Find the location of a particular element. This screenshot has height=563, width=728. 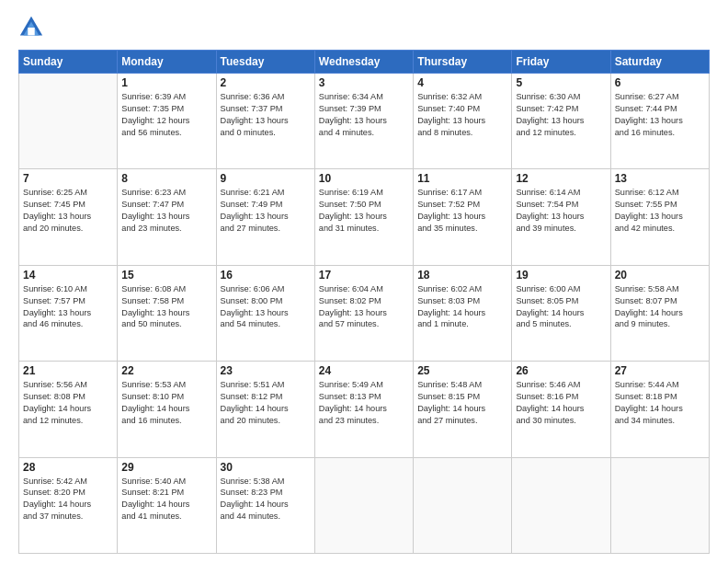

calendar-cell-2-5: 11Sunrise: 6:17 AMSunset: 7:52 PMDayligh… is located at coordinates (463, 217).